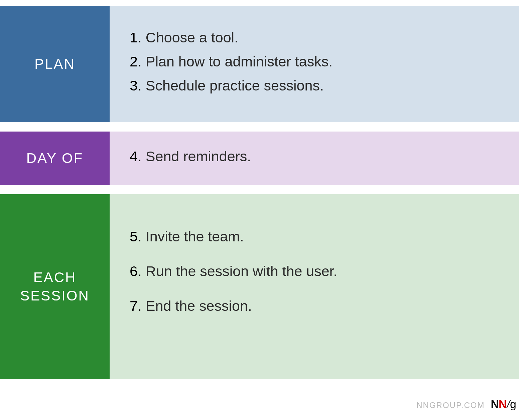 This screenshot has width=526, height=420. Describe the element at coordinates (314, 157) in the screenshot. I see `list-item: 4. Send reminders.` at that location.